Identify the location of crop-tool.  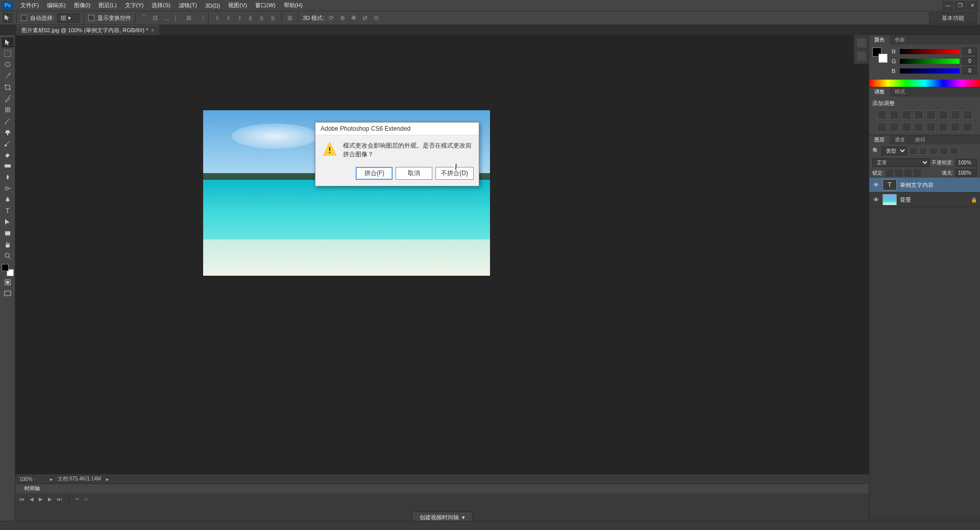
(8, 87).